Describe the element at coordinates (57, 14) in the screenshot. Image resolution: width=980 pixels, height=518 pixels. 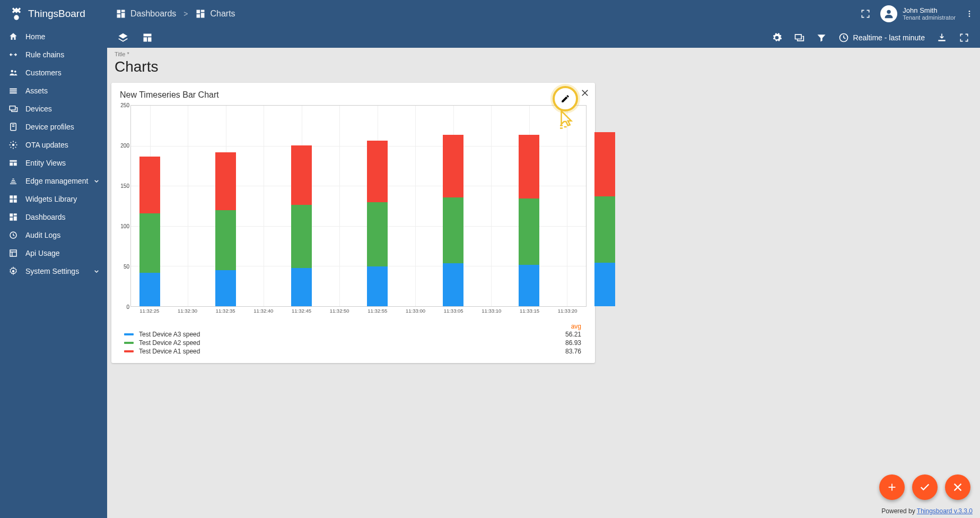
I see `brand-logo: ThingsBoard` at that location.